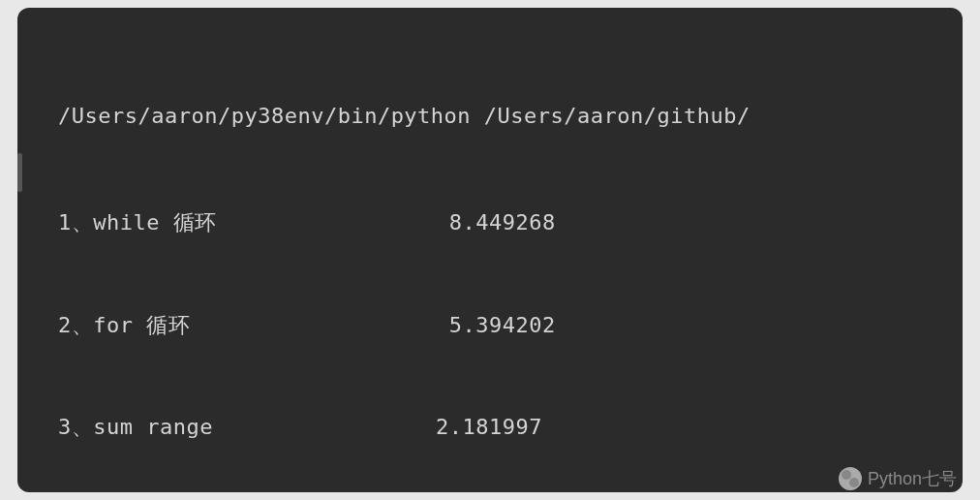 The height and width of the screenshot is (500, 980). Describe the element at coordinates (247, 223) in the screenshot. I see `output-label: 1、while 循环` at that location.